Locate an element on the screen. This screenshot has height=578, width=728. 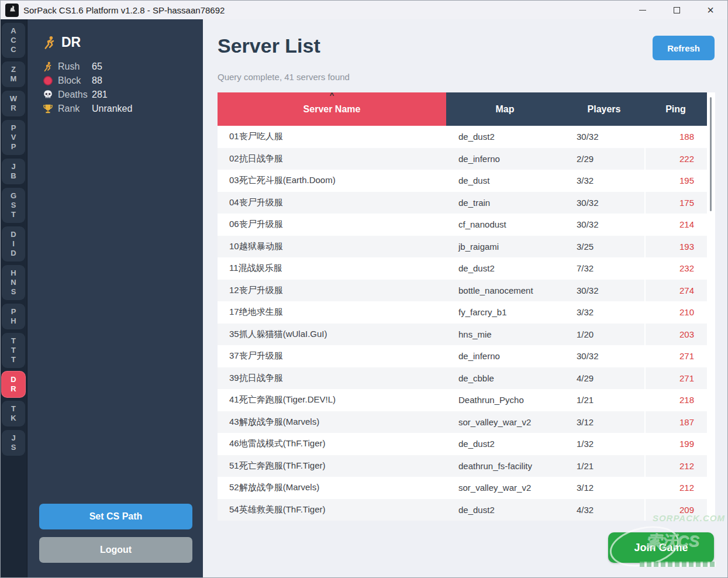
ping-cell: 199 is located at coordinates (676, 444).